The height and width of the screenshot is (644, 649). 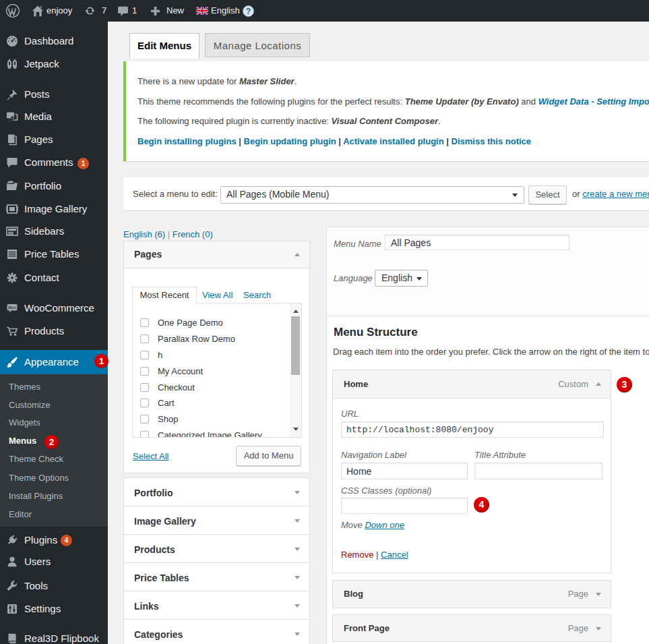 What do you see at coordinates (12, 308) in the screenshot?
I see `svg-text: Woo` at bounding box center [12, 308].